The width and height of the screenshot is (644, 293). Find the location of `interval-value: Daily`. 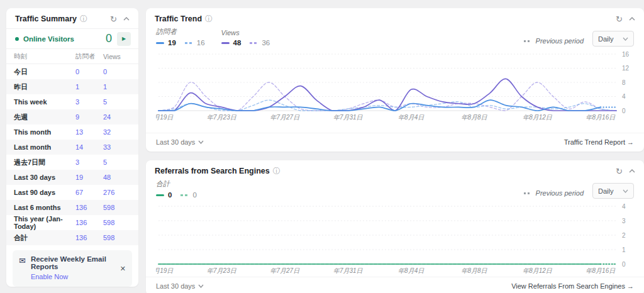

interval-value: Daily is located at coordinates (606, 191).